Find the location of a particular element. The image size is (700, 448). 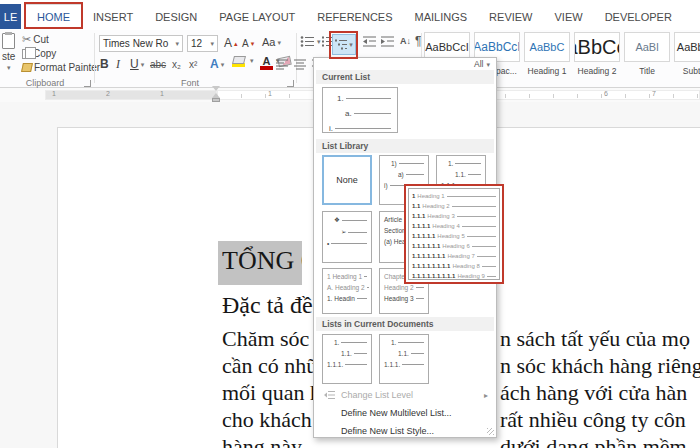

tab-file: LE is located at coordinates (10, 16).